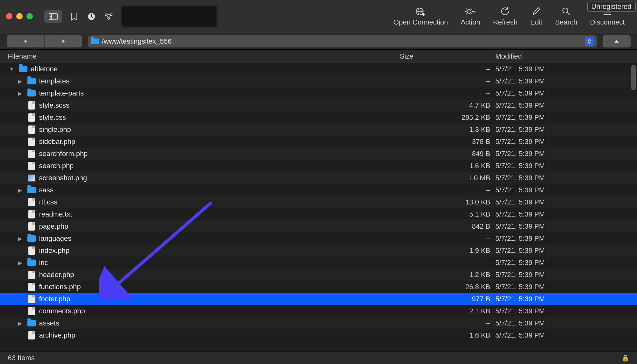 The height and width of the screenshot is (364, 637). Describe the element at coordinates (470, 17) in the screenshot. I see `action-button: Action` at that location.